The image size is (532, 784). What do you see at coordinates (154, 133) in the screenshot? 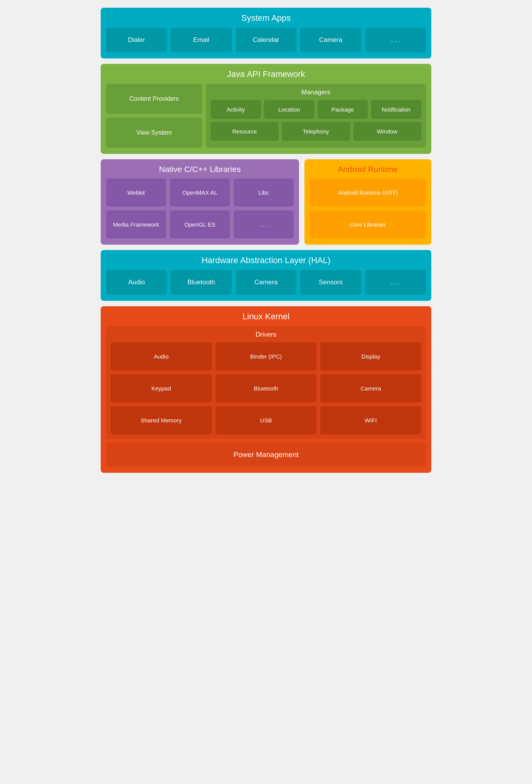
I see `view-system: View System` at bounding box center [154, 133].